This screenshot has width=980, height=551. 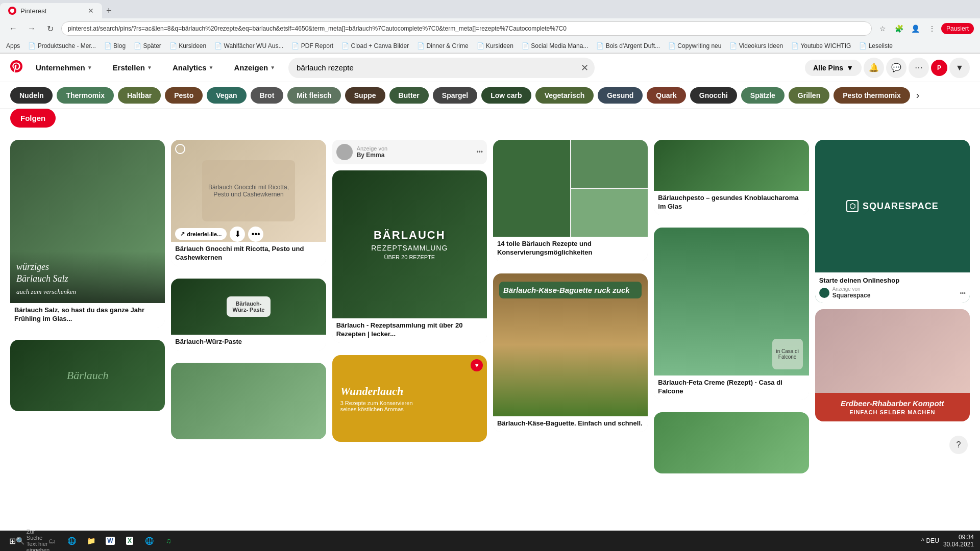 What do you see at coordinates (62, 46) in the screenshot?
I see `bookmark-produktsuche: 📄 Produktsuche - Mer...` at bounding box center [62, 46].